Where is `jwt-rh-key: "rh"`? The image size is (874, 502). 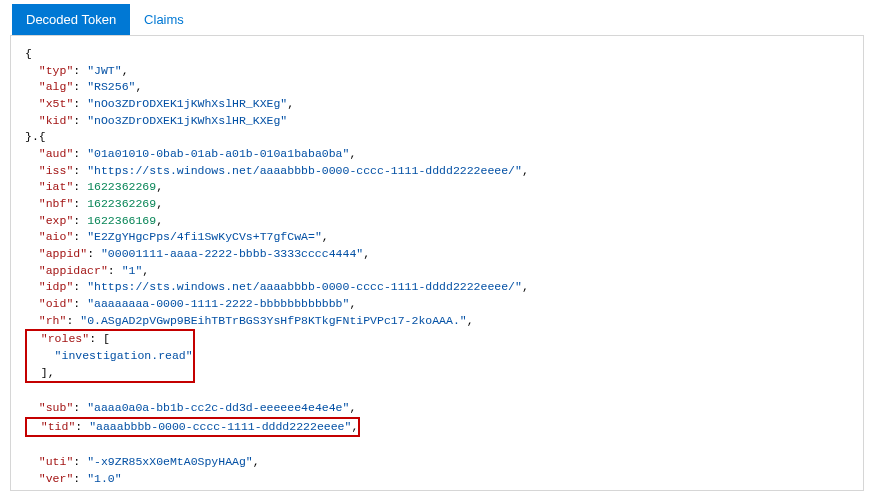 jwt-rh-key: "rh" is located at coordinates (53, 320).